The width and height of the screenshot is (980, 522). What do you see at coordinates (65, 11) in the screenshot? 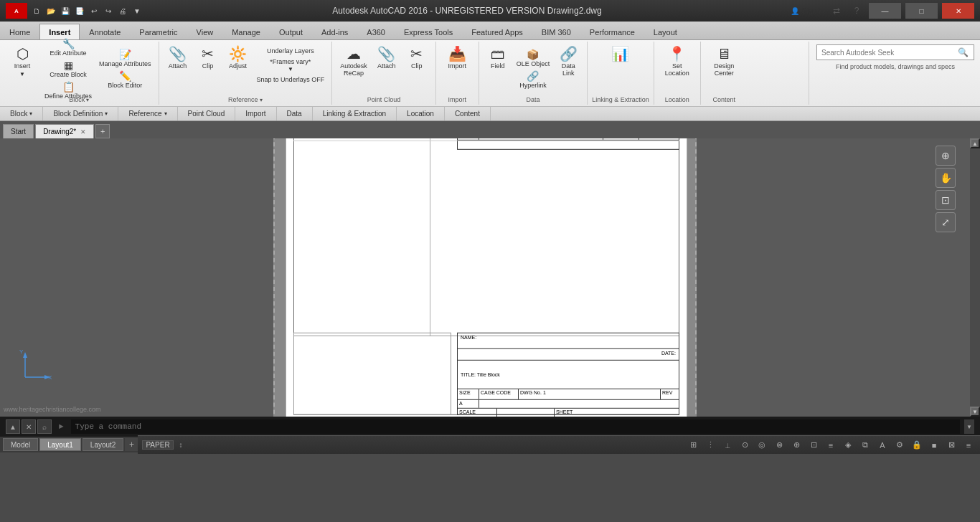
I see `save-button: 💾` at bounding box center [65, 11].